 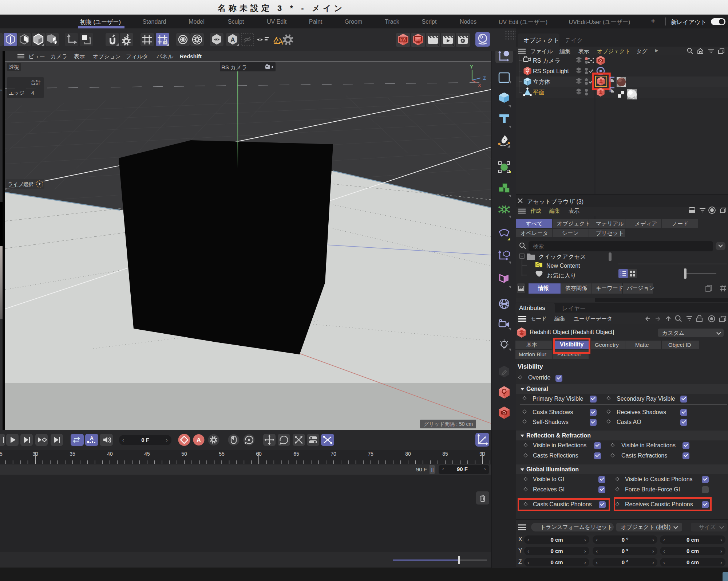 What do you see at coordinates (472, 67) in the screenshot?
I see `svg-text: Y` at bounding box center [472, 67].